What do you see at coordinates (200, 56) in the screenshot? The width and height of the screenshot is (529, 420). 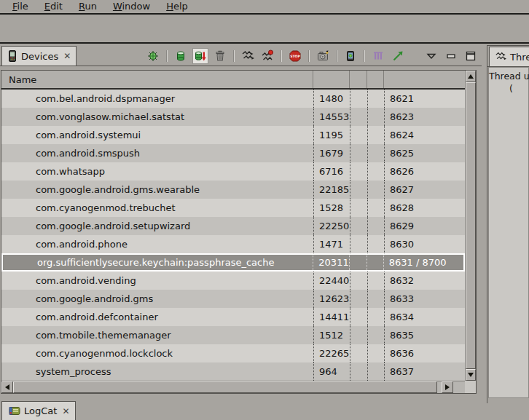 I see `dump-hprof-icon` at bounding box center [200, 56].